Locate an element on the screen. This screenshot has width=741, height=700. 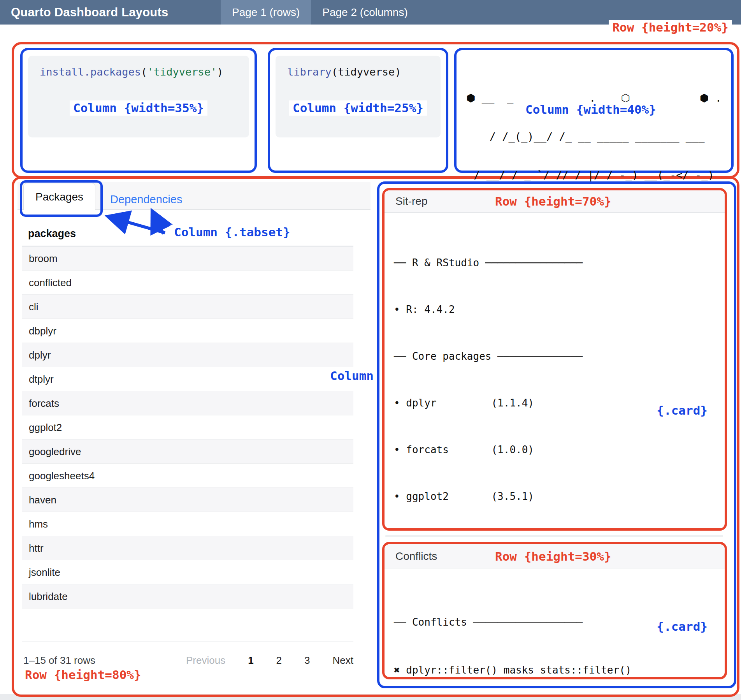
column-width-25-card: library(tidyverse) Column {width=25%} is located at coordinates (358, 111).